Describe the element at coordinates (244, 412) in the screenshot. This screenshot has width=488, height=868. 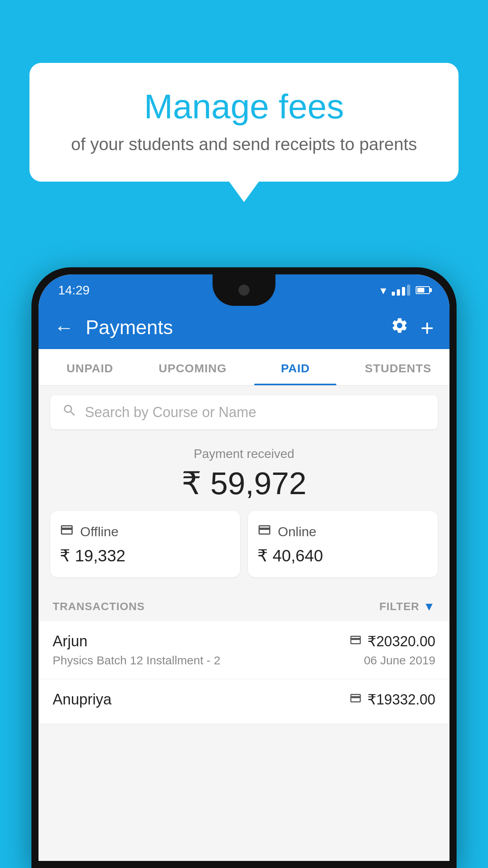
I see `search-box: Search by Course or Name` at that location.